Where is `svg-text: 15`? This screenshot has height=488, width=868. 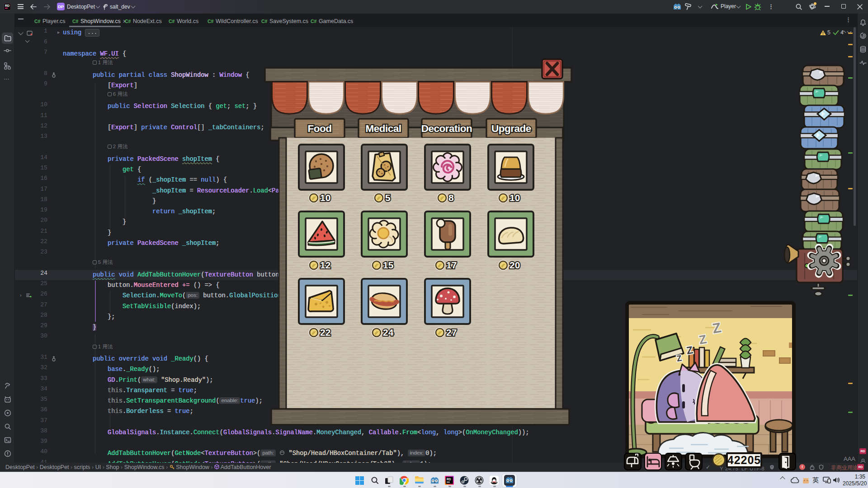 svg-text: 15 is located at coordinates (388, 265).